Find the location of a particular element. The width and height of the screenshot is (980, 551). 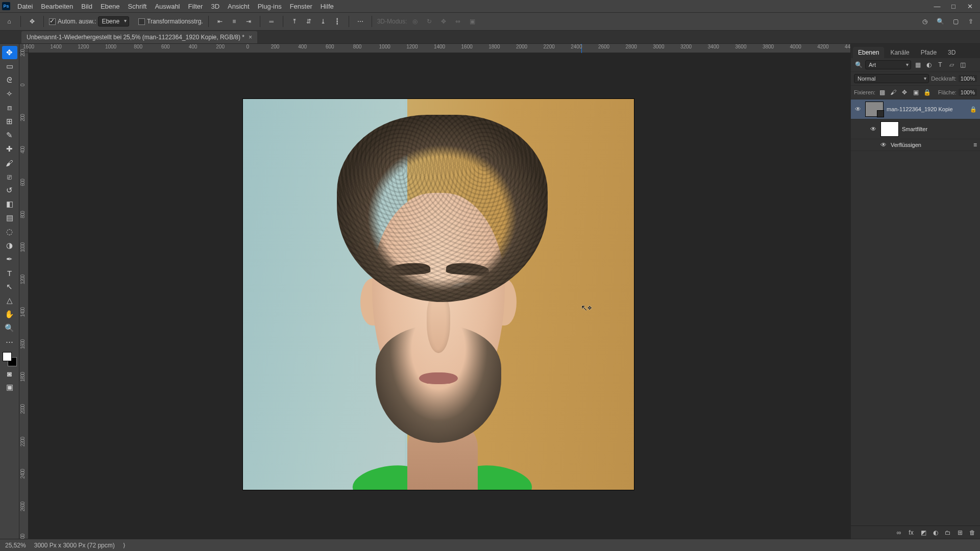

shape-tool: △ is located at coordinates (10, 300).